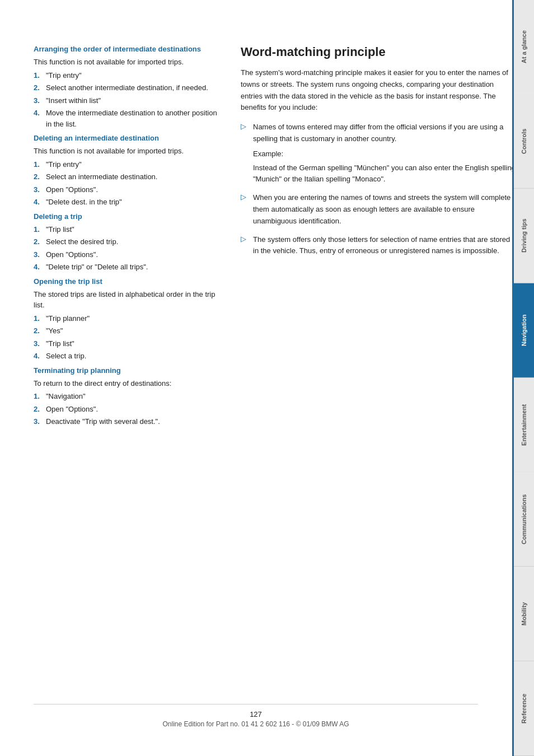 The height and width of the screenshot is (756, 534). I want to click on tab-label: Communications, so click(524, 520).